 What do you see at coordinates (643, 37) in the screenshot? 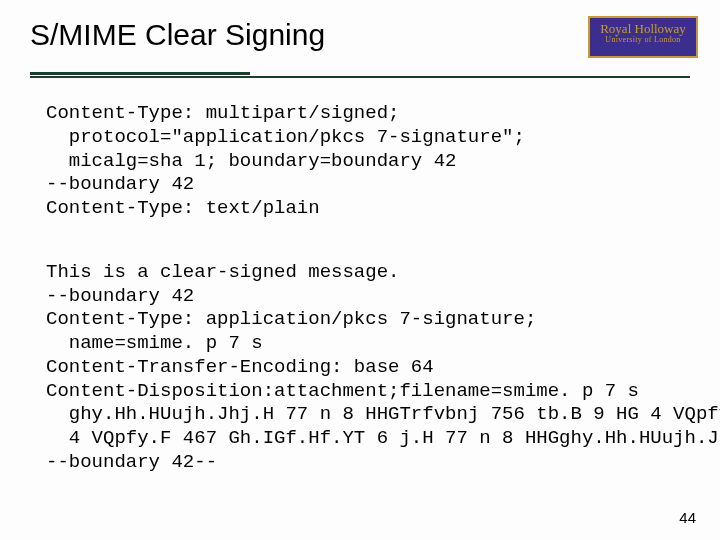
I see `institution-logo: Royal Holloway University of London` at bounding box center [643, 37].